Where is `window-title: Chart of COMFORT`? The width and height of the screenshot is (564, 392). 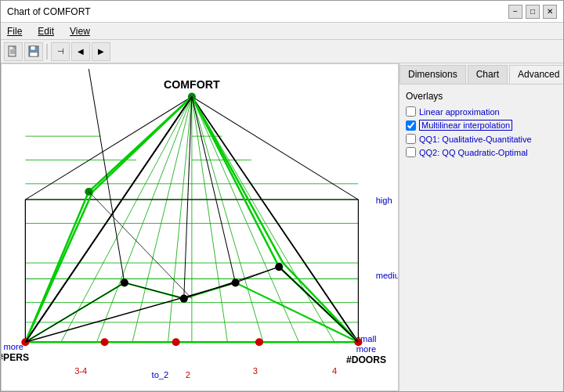
window-title: Chart of COMFORT is located at coordinates (49, 12).